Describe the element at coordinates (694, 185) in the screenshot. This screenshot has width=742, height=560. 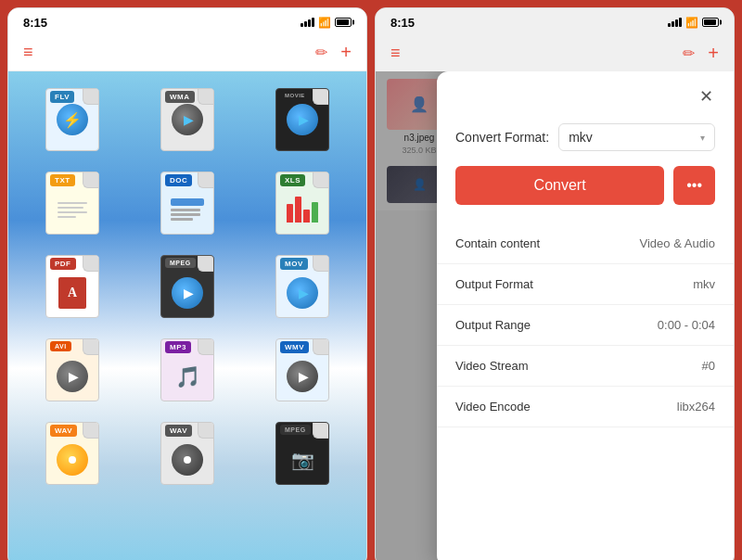
I see `more-options-button: •••` at that location.